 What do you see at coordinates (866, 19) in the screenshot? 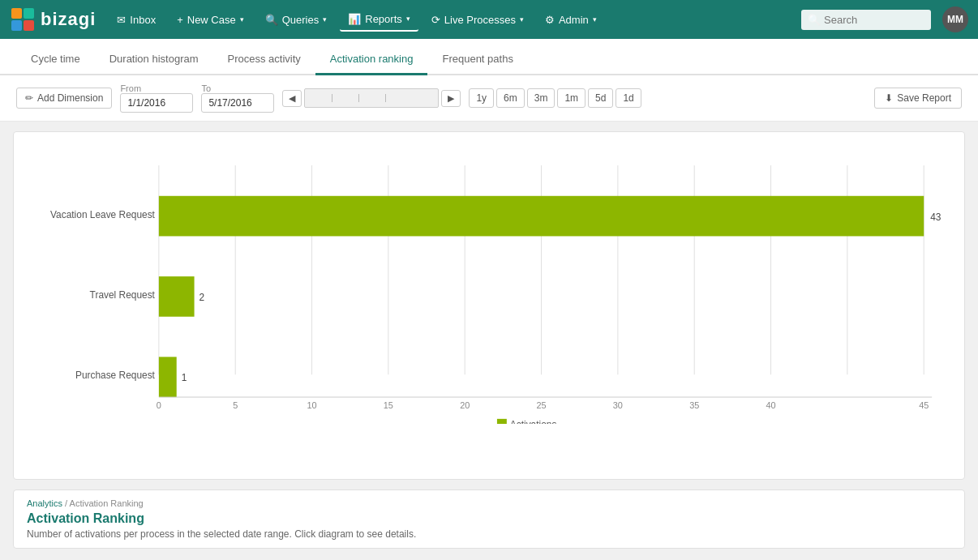
I see `search-input` at bounding box center [866, 19].